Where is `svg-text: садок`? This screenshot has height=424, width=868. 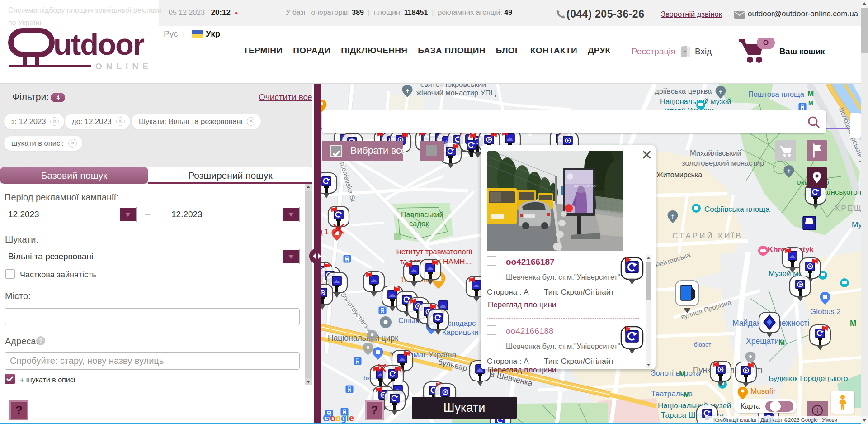 svg-text: садок is located at coordinates (419, 224).